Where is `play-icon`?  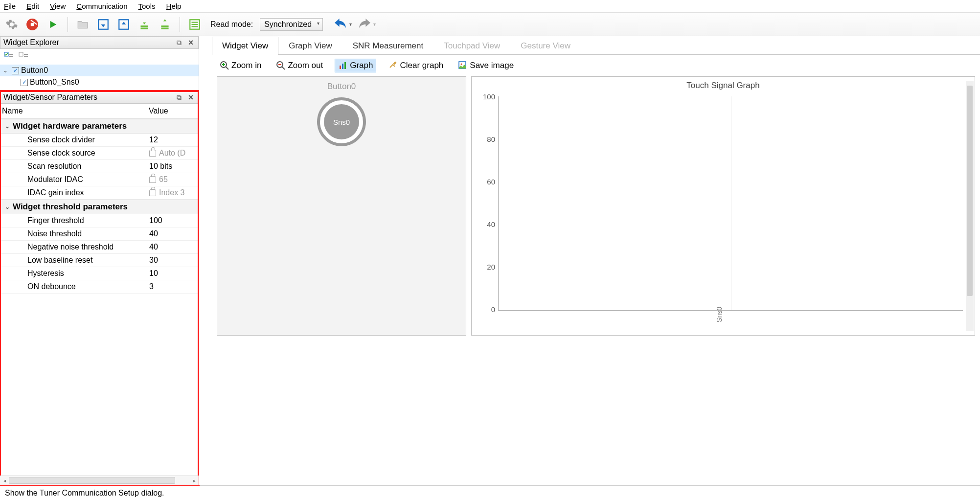 play-icon is located at coordinates (53, 24).